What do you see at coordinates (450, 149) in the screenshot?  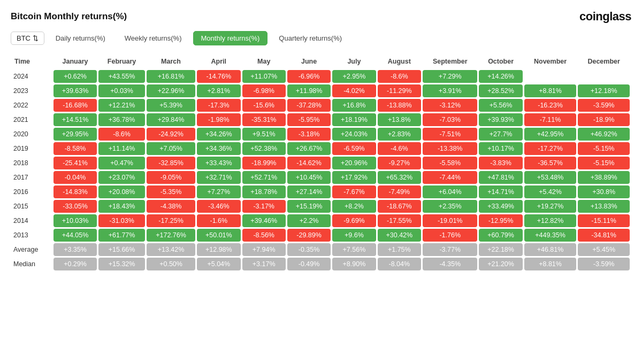 I see `value-cell: -13.38%` at bounding box center [450, 149].